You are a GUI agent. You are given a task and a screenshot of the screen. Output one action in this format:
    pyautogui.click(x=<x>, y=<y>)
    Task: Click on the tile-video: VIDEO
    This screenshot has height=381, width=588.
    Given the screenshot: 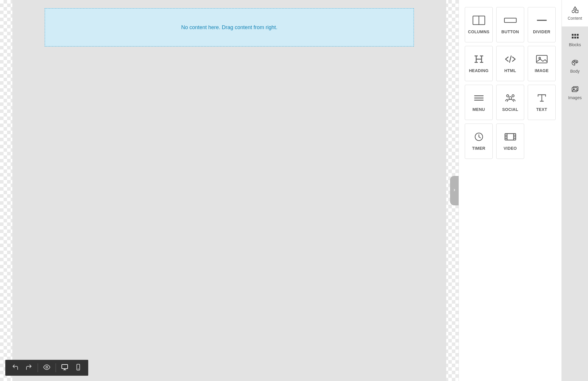 What is the action you would take?
    pyautogui.click(x=510, y=141)
    